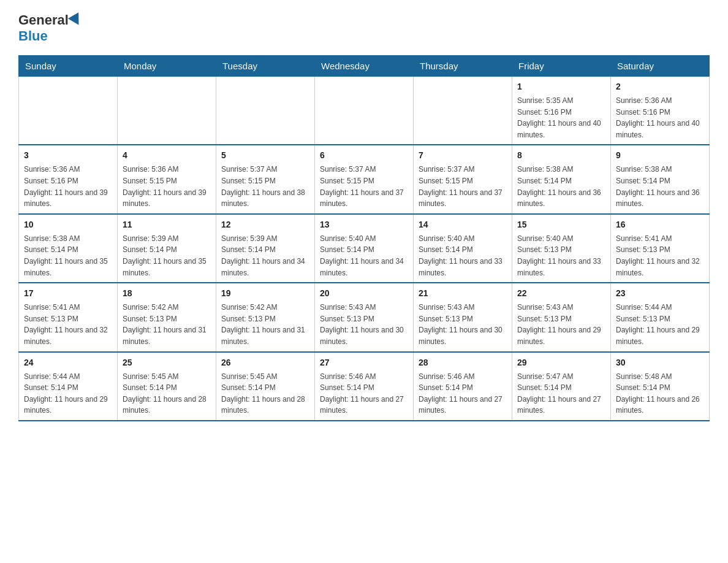  Describe the element at coordinates (167, 224) in the screenshot. I see `day-number: 11` at that location.